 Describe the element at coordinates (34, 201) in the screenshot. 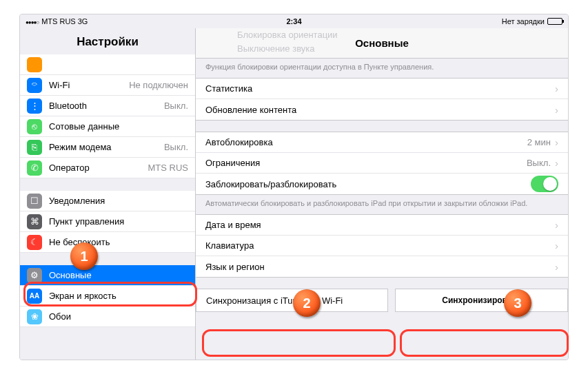

I see `Уведомления-icon: ☐` at that location.